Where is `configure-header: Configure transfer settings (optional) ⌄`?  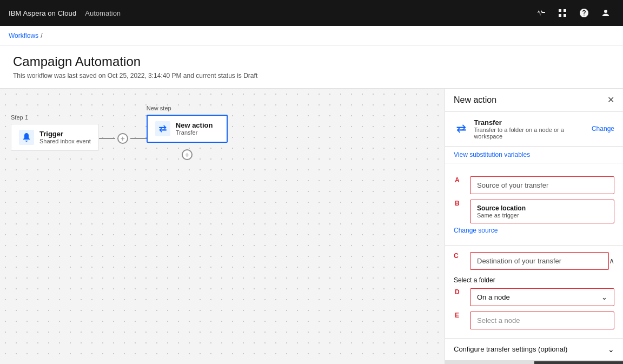
configure-header: Configure transfer settings (optional) ⌄ is located at coordinates (534, 349).